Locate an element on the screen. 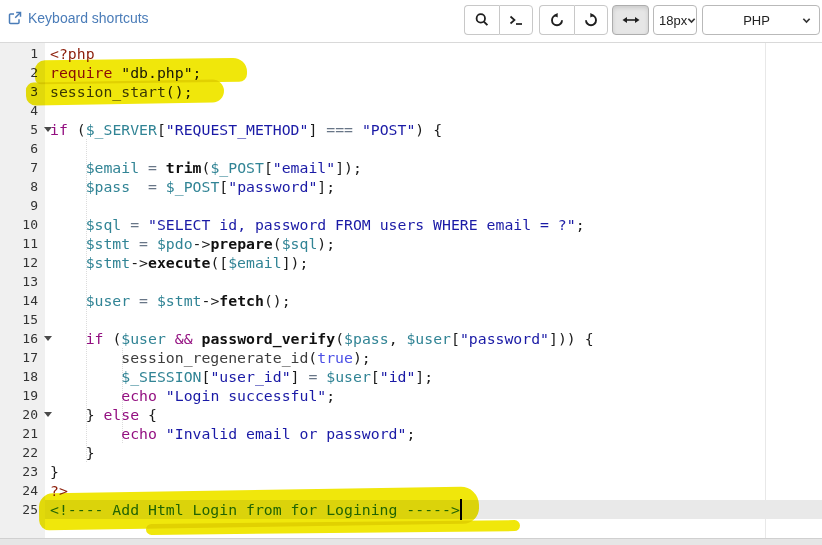 The image size is (822, 545). gutter-cell: 19 is located at coordinates (22, 396).